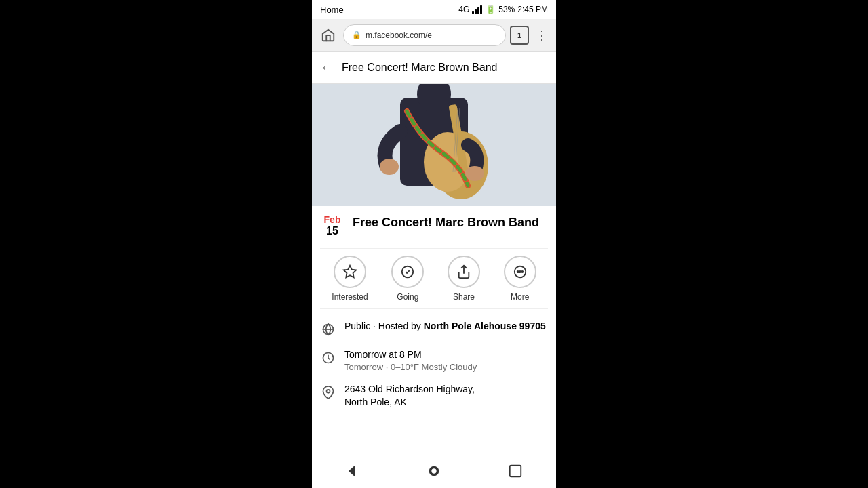 The width and height of the screenshot is (868, 488). What do you see at coordinates (446, 355) in the screenshot?
I see `time-primary: Tomorrow at 8 PM` at bounding box center [446, 355].